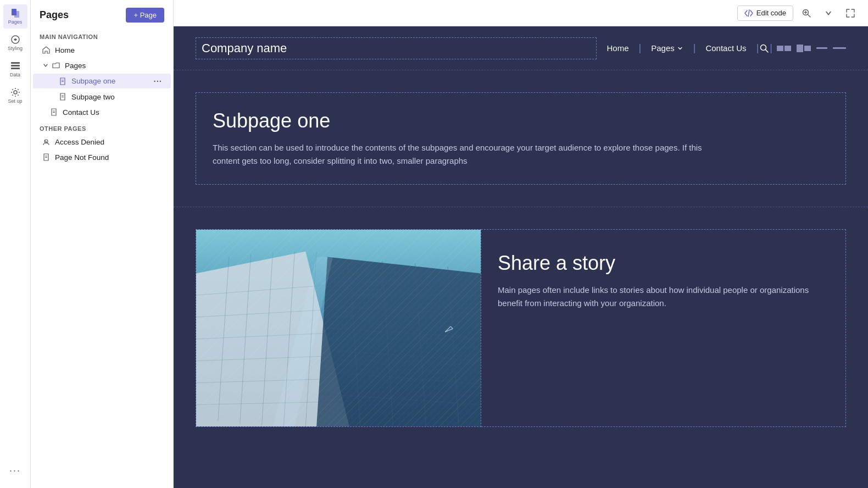 The height and width of the screenshot is (488, 868). Describe the element at coordinates (850, 13) in the screenshot. I see `expand-icon` at that location.